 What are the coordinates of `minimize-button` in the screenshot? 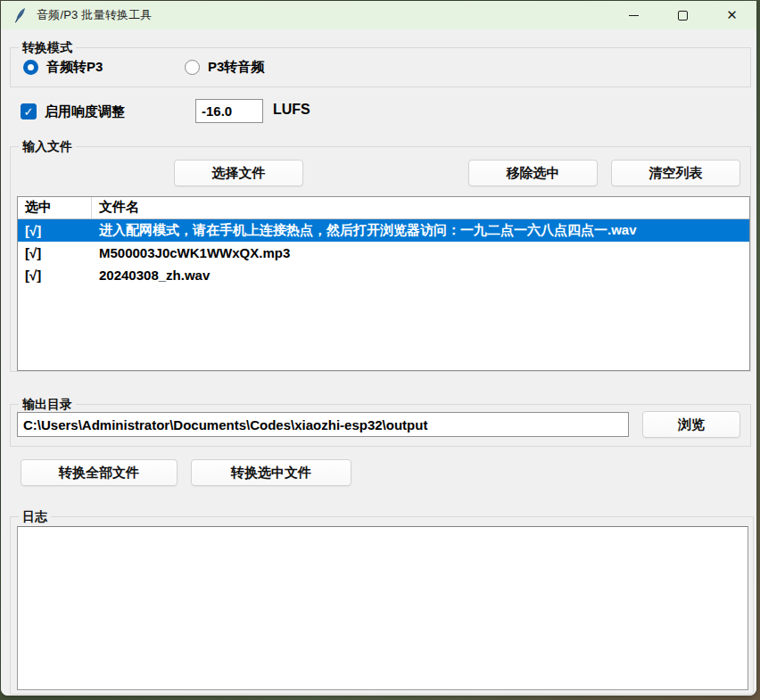 It's located at (633, 15).